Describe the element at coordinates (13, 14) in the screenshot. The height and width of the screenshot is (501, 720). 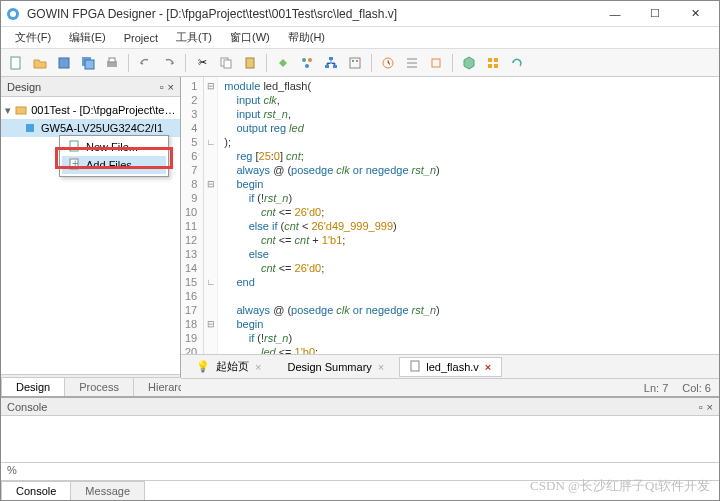
I see `app-logo-icon` at that location.